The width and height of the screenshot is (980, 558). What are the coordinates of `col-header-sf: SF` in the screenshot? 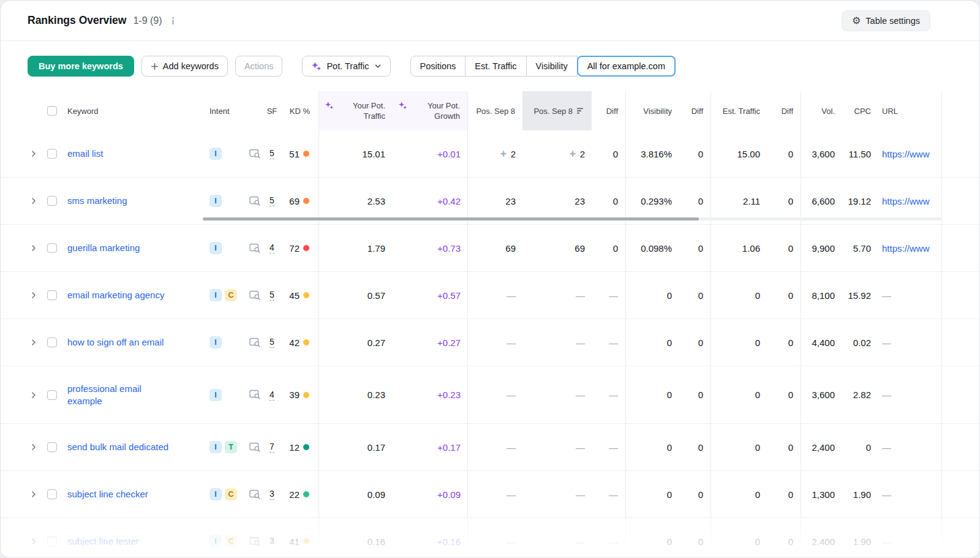 It's located at (272, 111).